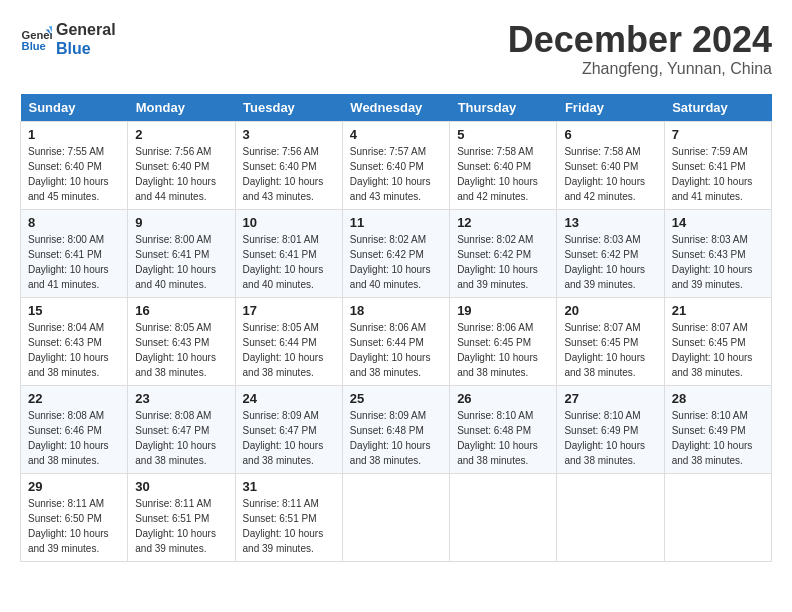 The height and width of the screenshot is (612, 792). I want to click on day-number: 21, so click(718, 310).